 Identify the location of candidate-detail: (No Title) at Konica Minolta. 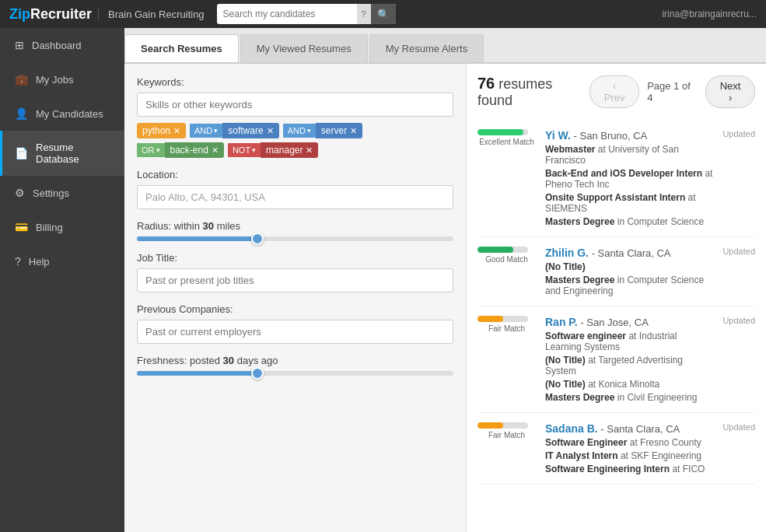
(629, 384).